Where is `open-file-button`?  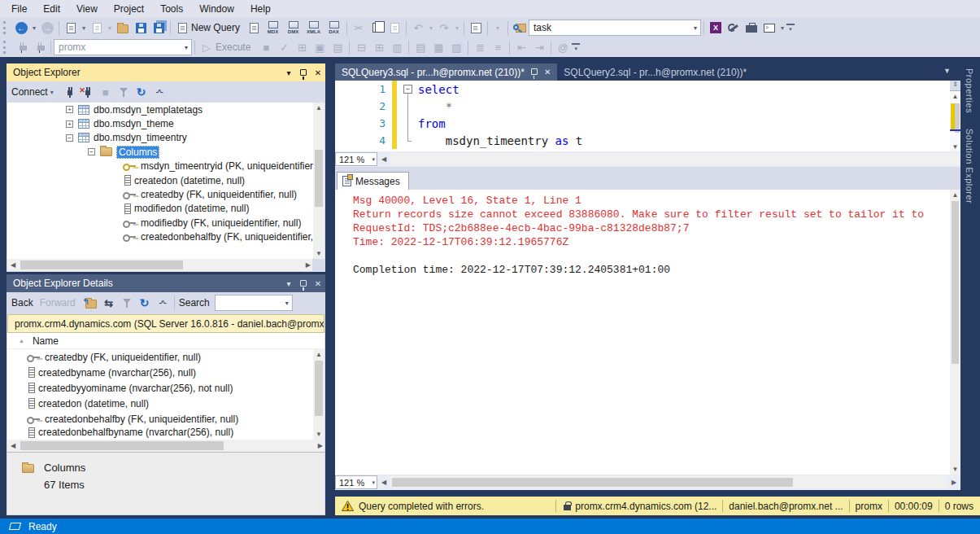
open-file-button is located at coordinates (123, 28).